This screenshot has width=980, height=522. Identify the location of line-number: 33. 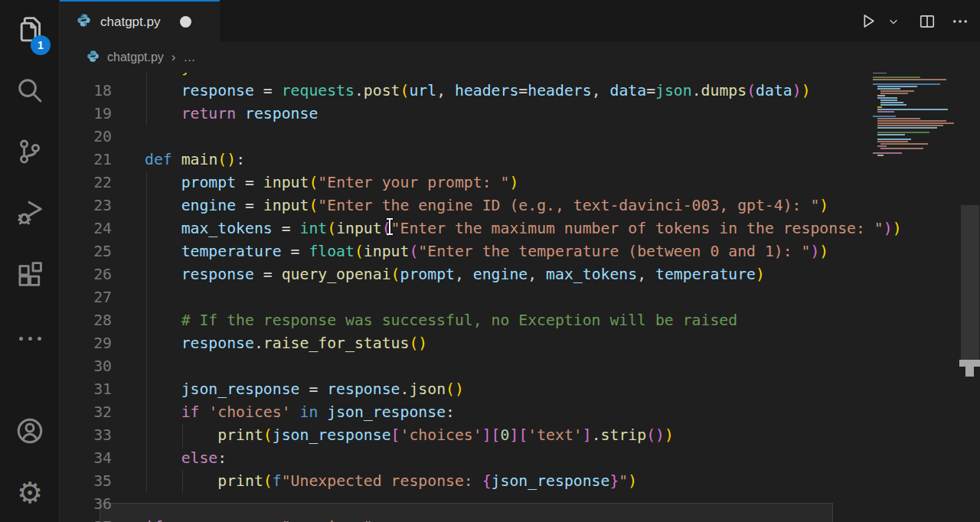
(86, 436).